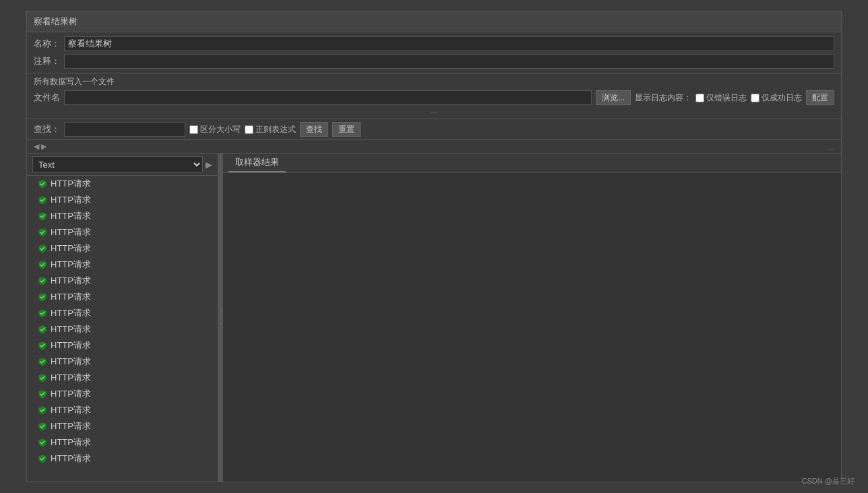  What do you see at coordinates (721, 98) in the screenshot?
I see `error-only-checkbox-label: 仅错误日志` at bounding box center [721, 98].